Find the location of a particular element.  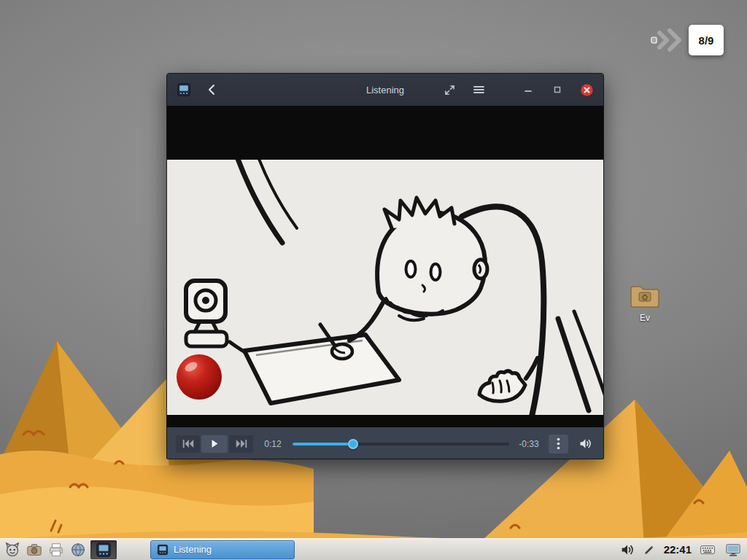

remaining-time: -0:33 is located at coordinates (529, 444).